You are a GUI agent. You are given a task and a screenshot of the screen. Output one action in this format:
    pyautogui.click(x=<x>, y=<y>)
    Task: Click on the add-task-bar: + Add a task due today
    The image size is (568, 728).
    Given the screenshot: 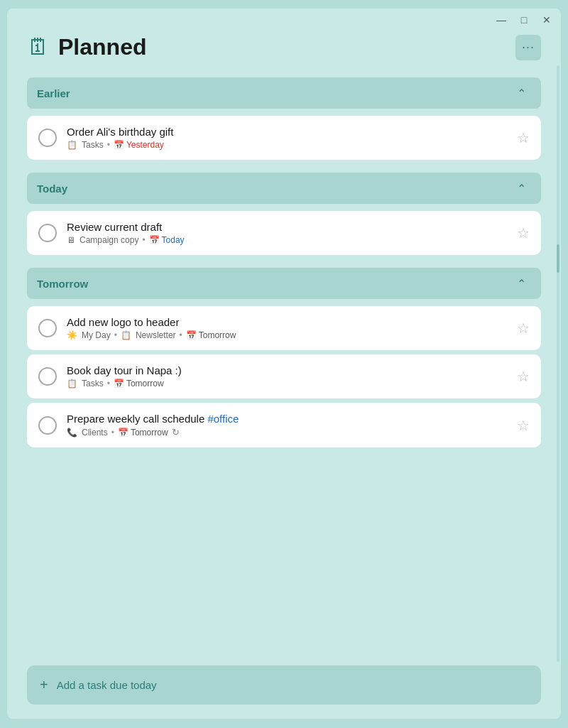 What is the action you would take?
    pyautogui.click(x=284, y=685)
    